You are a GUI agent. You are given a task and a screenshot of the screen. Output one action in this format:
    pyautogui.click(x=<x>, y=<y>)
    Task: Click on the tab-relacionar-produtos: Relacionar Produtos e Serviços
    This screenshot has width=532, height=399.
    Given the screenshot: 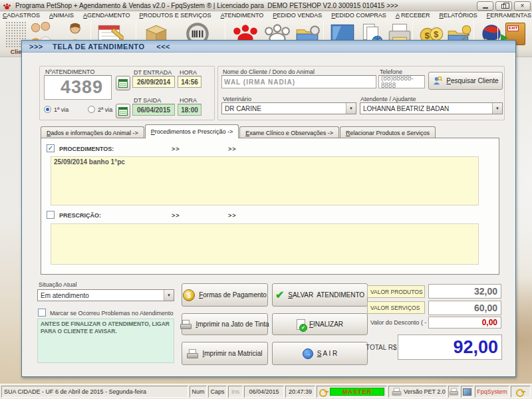 What is the action you would take?
    pyautogui.click(x=388, y=132)
    